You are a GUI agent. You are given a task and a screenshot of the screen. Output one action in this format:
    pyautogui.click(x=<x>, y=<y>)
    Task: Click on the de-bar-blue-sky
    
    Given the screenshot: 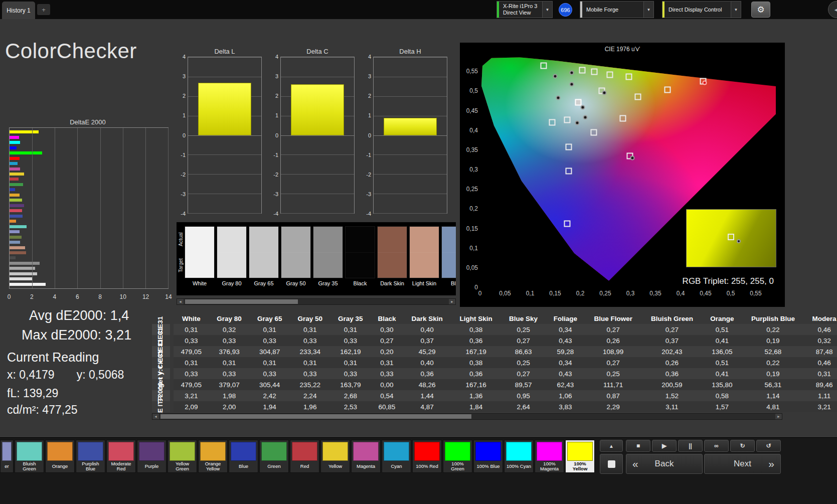 What is the action you would take?
    pyautogui.click(x=15, y=242)
    